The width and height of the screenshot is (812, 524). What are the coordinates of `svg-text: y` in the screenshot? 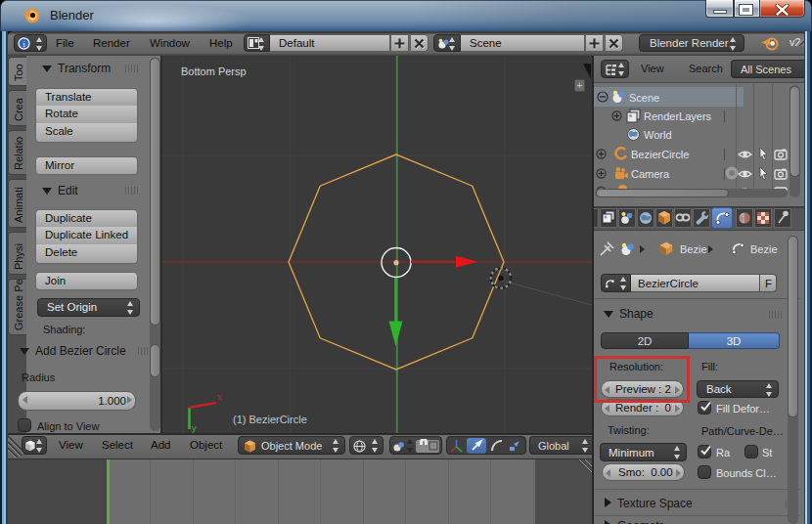 It's located at (194, 428).